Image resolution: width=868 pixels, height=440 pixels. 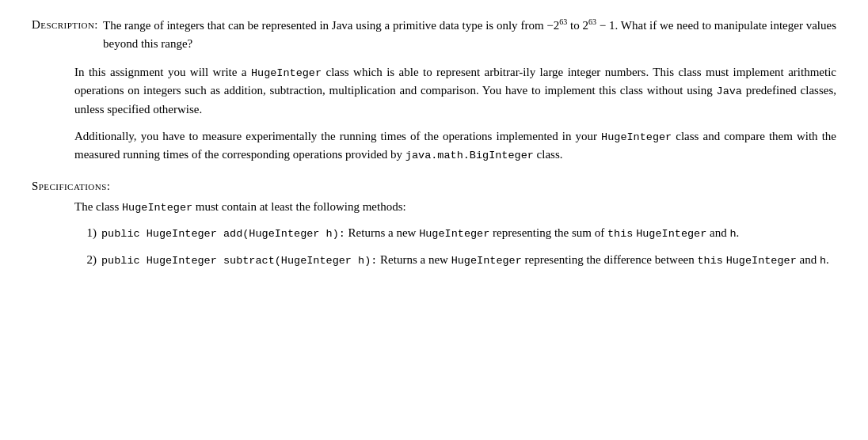 I want to click on description-paragraph-1: The range of integers that can be repres…, so click(x=470, y=34).